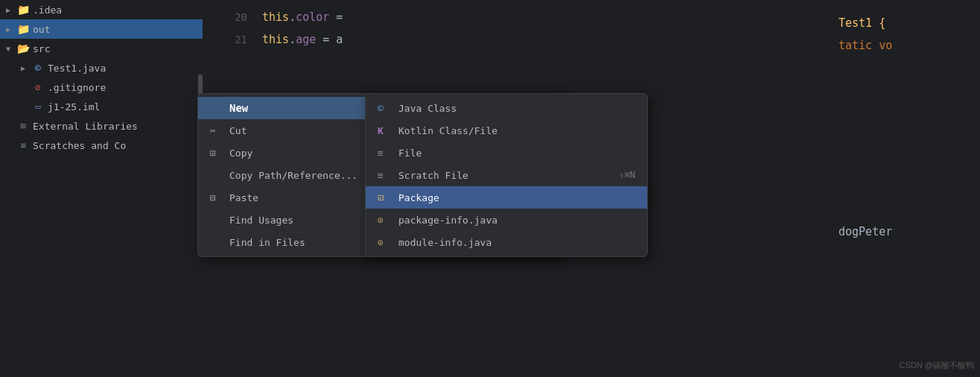  What do you see at coordinates (937, 365) in the screenshot?
I see `watermark: CSDN @碳酸不酸鸭` at bounding box center [937, 365].